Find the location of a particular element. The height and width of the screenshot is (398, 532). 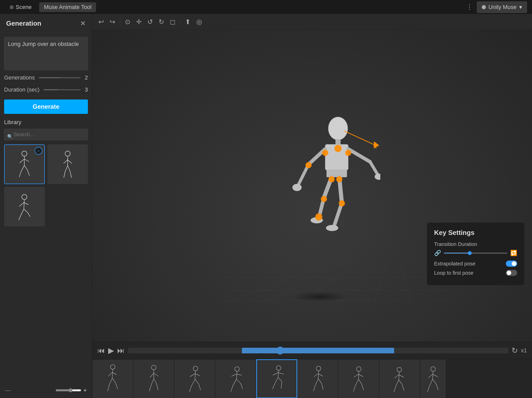

tool-4-button: ↻ is located at coordinates (161, 22).